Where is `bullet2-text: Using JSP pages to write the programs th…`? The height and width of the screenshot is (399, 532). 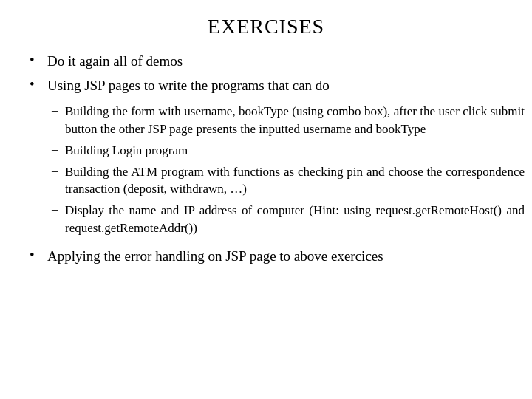 bullet2-text: Using JSP pages to write the programs th… is located at coordinates (275, 86).